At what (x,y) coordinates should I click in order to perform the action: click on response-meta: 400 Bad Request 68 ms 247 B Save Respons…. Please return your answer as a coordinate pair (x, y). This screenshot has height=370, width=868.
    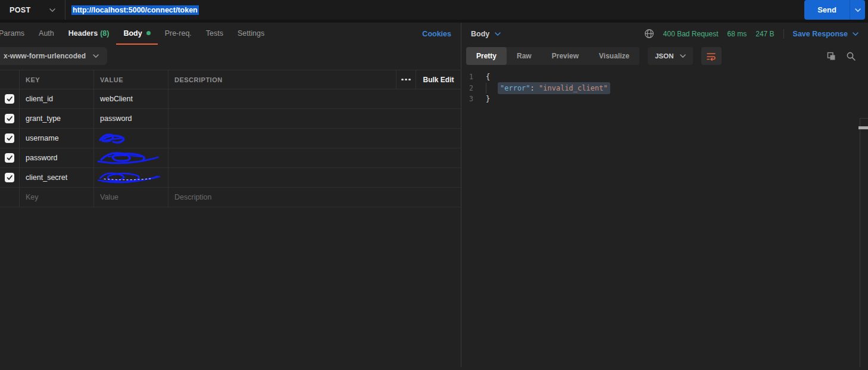
    Looking at the image, I should click on (751, 33).